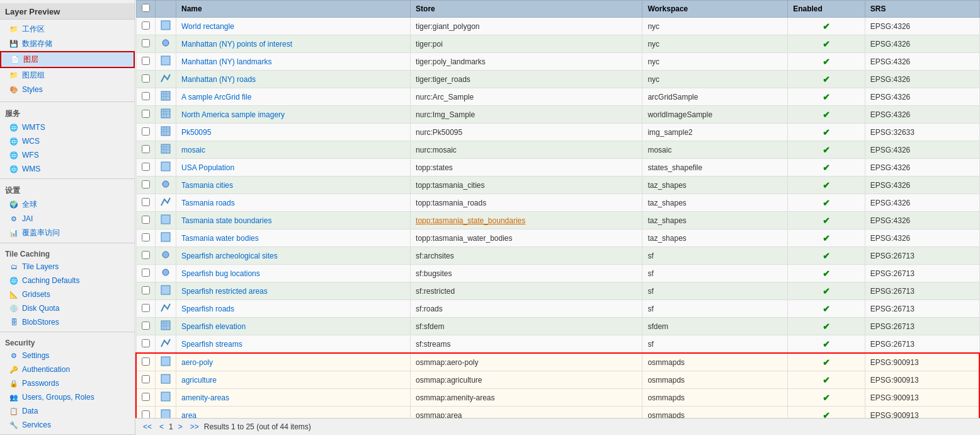 Image resolution: width=980 pixels, height=435 pixels. What do you see at coordinates (527, 412) in the screenshot?
I see `layer-store-cell: osmmap:area` at bounding box center [527, 412].